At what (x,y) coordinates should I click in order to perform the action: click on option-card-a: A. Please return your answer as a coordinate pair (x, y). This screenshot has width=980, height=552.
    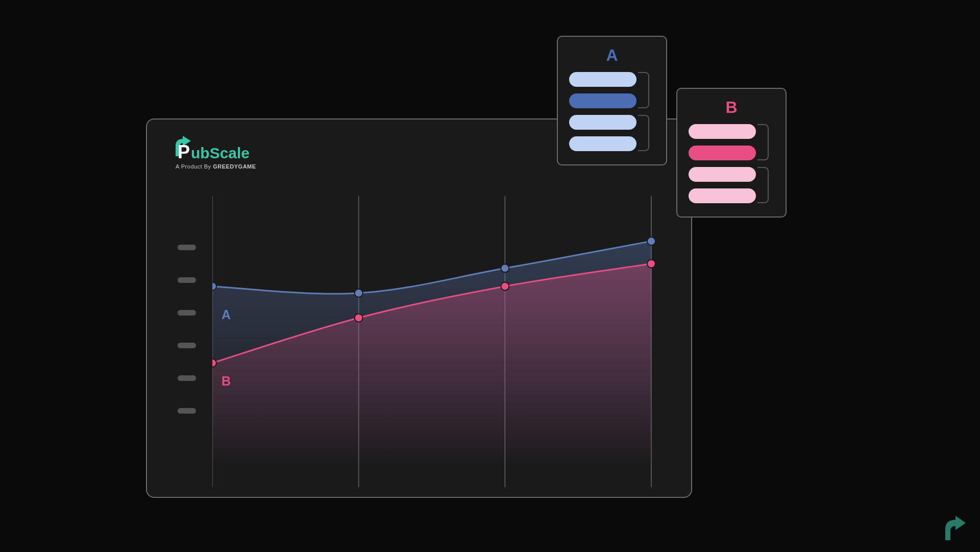
    Looking at the image, I should click on (612, 101).